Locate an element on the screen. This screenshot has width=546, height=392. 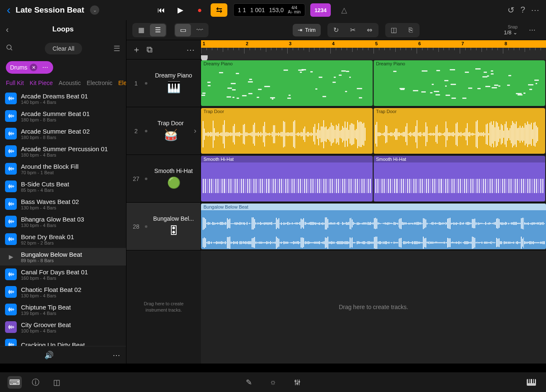
subfilter: Electronic is located at coordinates (100, 83).